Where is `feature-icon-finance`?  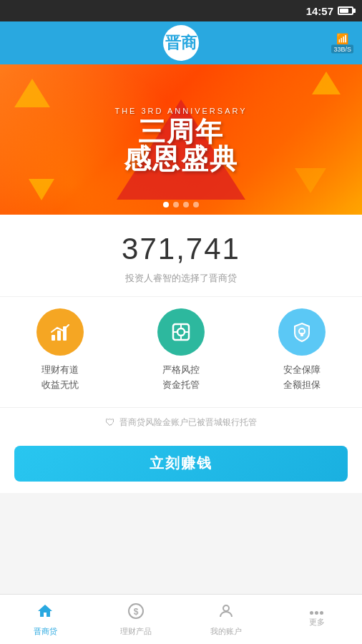
feature-icon-finance is located at coordinates (60, 332).